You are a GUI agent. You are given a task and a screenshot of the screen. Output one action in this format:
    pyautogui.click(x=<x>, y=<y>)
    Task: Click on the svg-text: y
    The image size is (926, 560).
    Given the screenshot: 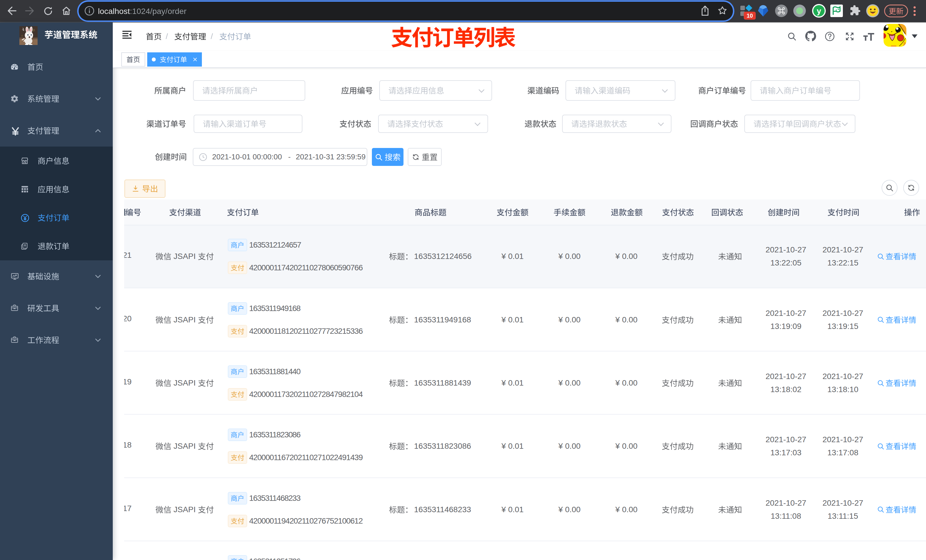 What is the action you would take?
    pyautogui.click(x=819, y=11)
    